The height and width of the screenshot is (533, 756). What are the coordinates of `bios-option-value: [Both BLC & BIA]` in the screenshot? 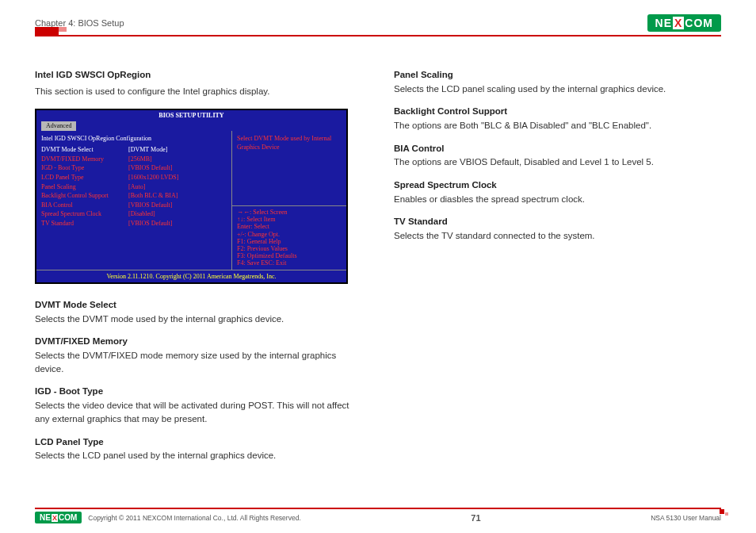 It's located at (153, 196).